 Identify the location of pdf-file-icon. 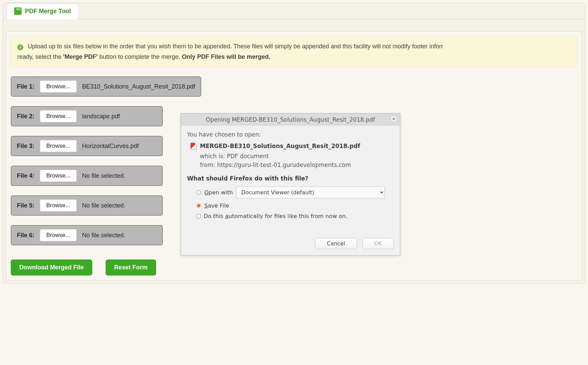
(194, 146).